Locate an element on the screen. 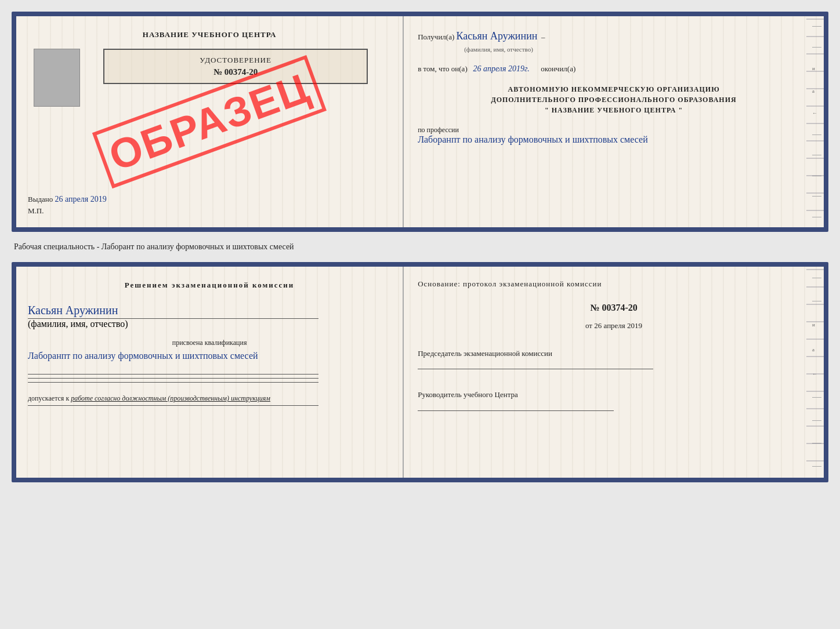 Image resolution: width=840 pixels, height=629 pixels. issued-date: 26 апреля 2019 is located at coordinates (81, 199).